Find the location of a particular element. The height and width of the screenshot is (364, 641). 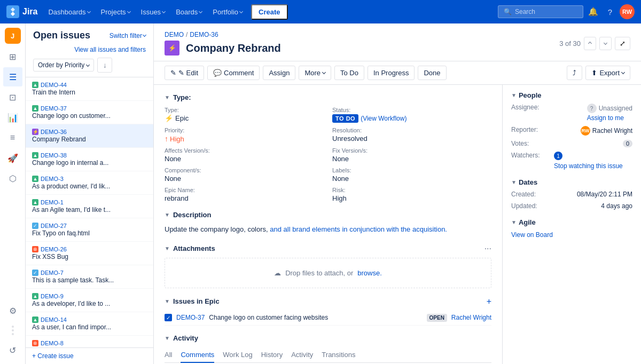

nav-boards: Boards is located at coordinates (189, 12).